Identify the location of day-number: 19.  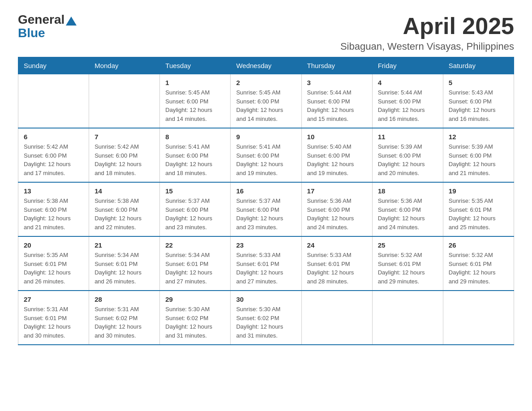
(478, 191).